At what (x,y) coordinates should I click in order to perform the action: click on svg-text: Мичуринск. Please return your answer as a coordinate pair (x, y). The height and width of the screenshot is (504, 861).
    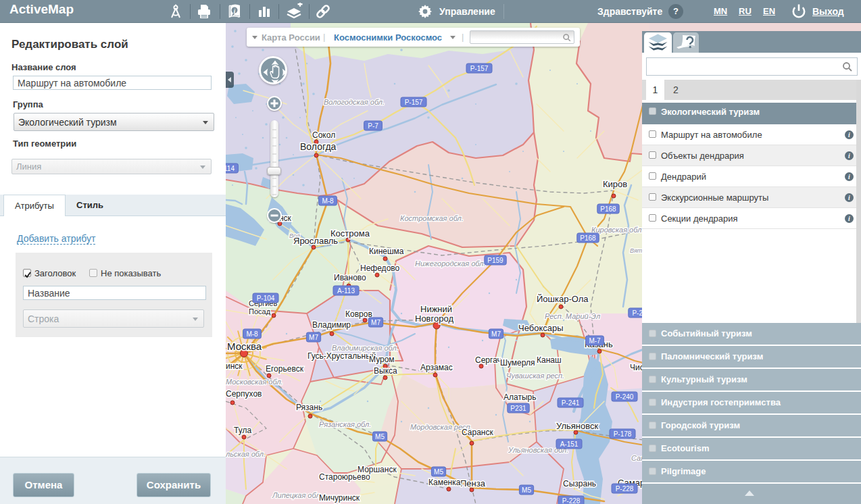
    Looking at the image, I should click on (339, 498).